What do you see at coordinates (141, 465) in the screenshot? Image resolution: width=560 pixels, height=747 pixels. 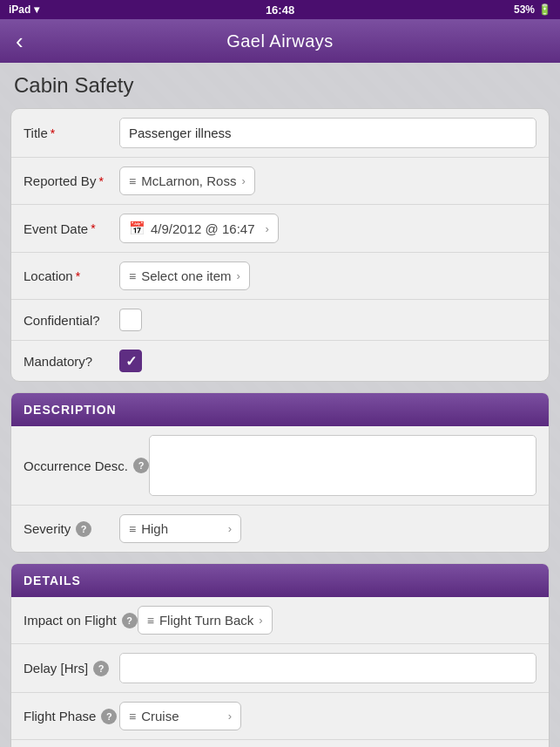 I see `occurrence-desc-help-icon: ?` at bounding box center [141, 465].